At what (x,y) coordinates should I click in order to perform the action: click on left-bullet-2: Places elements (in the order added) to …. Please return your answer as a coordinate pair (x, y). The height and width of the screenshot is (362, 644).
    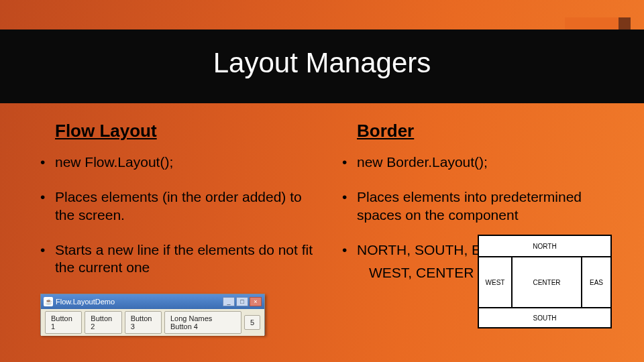
    Looking at the image, I should click on (178, 206).